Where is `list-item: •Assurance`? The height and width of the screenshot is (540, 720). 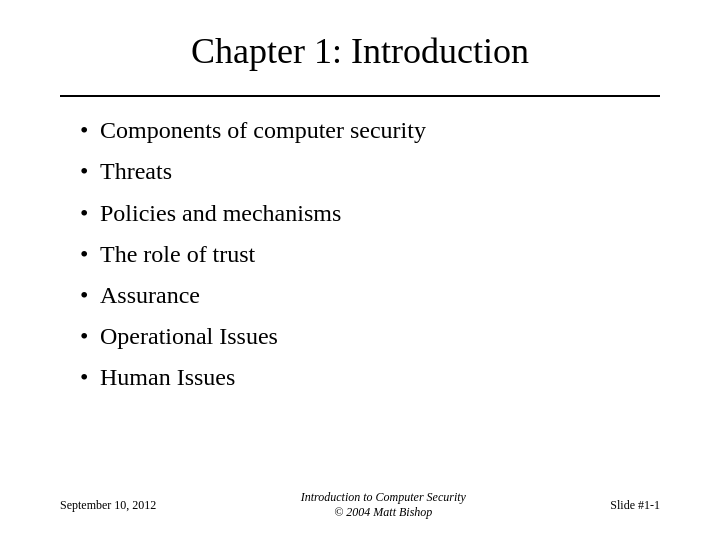 list-item: •Assurance is located at coordinates (370, 296).